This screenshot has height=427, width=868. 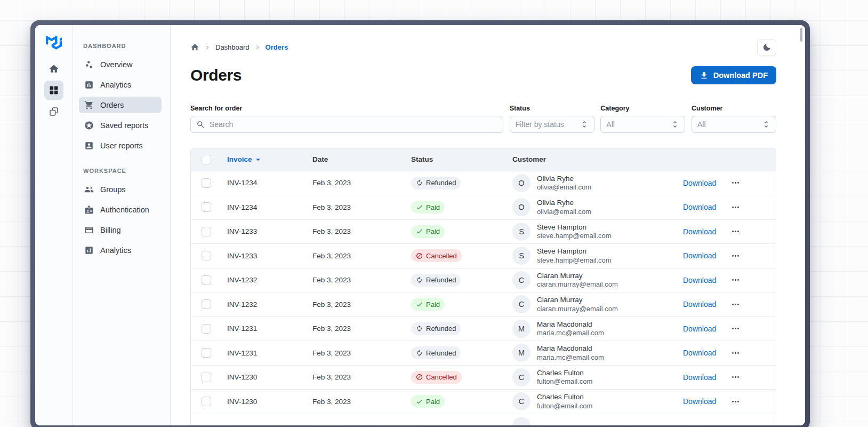 I want to click on block-icon, so click(x=419, y=256).